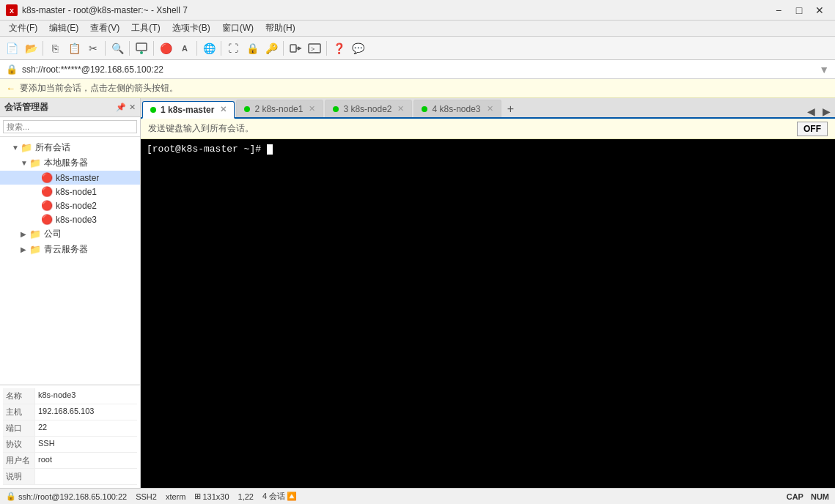  Describe the element at coordinates (12, 69) in the screenshot. I see `lock-icon: 🔒` at that location.